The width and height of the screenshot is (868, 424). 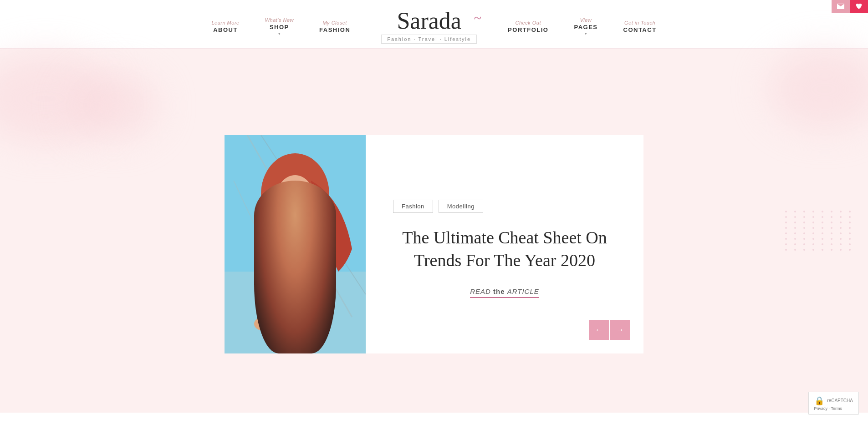 What do you see at coordinates (280, 27) in the screenshot?
I see `nav-shop-main: SHOP` at bounding box center [280, 27].